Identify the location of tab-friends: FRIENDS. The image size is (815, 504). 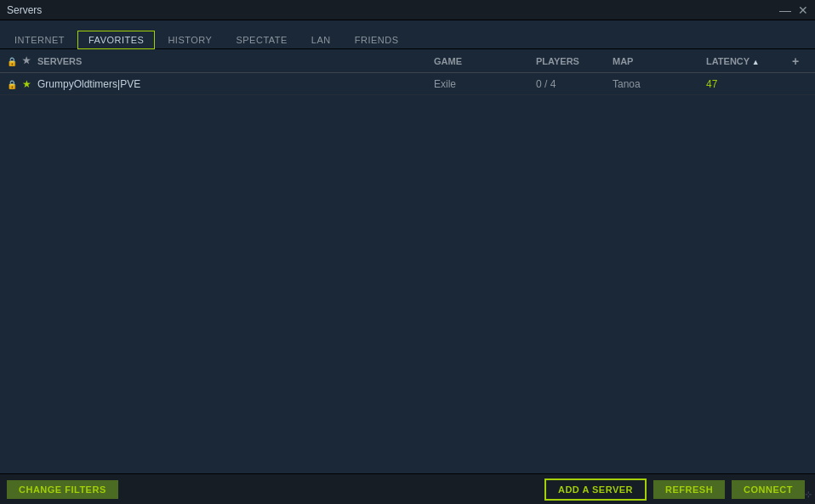
(377, 40).